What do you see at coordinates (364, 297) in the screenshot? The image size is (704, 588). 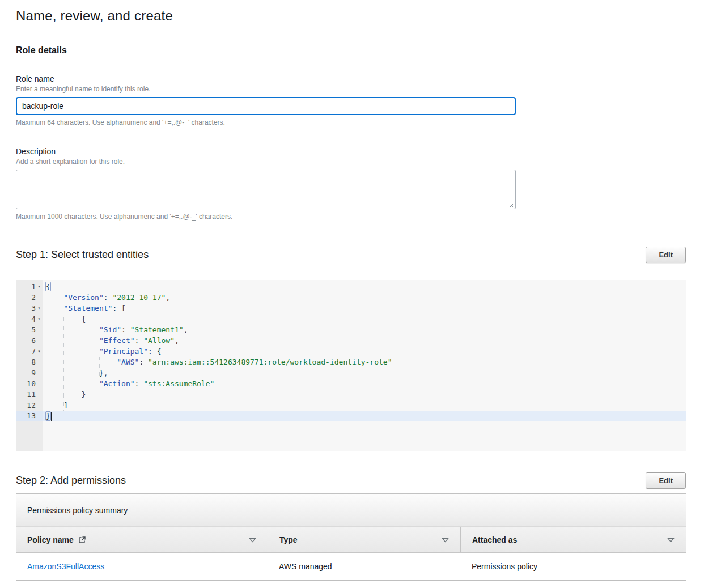 I see `code-line: "Version": "2012-10-17",` at bounding box center [364, 297].